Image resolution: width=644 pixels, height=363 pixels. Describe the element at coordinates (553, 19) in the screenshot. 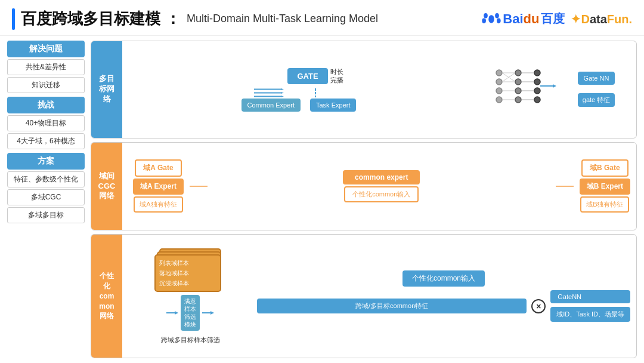

I see `baidu-cn: 百度` at that location.